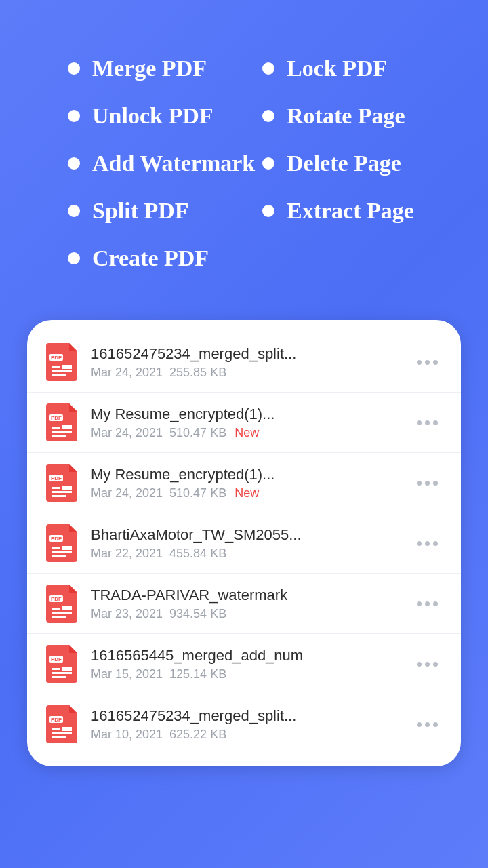 The width and height of the screenshot is (488, 868). What do you see at coordinates (127, 614) in the screenshot?
I see `file-date: Mar 23, 2021` at bounding box center [127, 614].